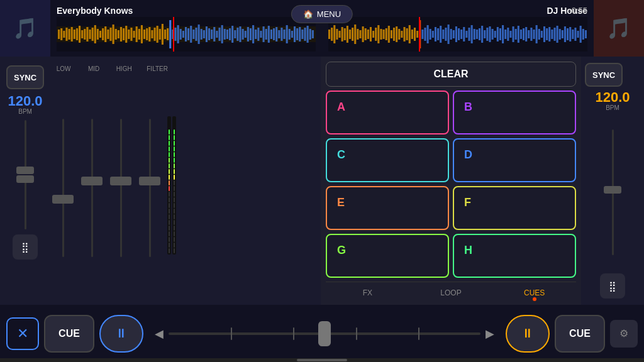  What do you see at coordinates (578, 10) in the screenshot?
I see `right-track-time: -0:55` at bounding box center [578, 10].